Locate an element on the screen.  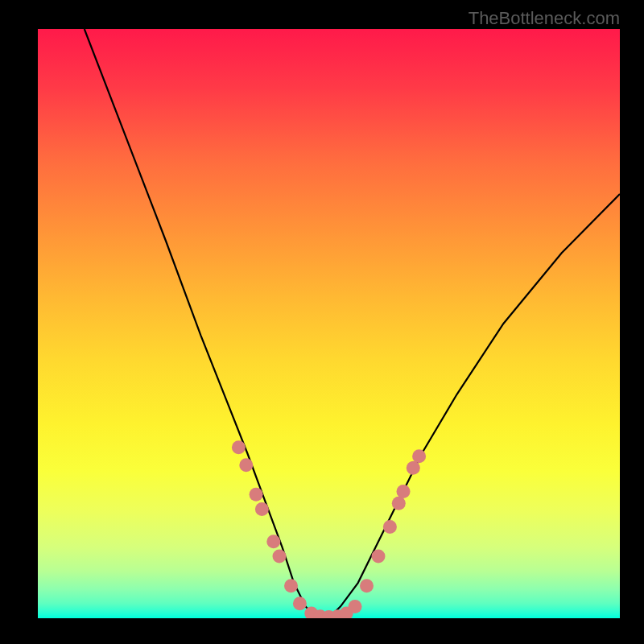
marker-group is located at coordinates (328, 530).